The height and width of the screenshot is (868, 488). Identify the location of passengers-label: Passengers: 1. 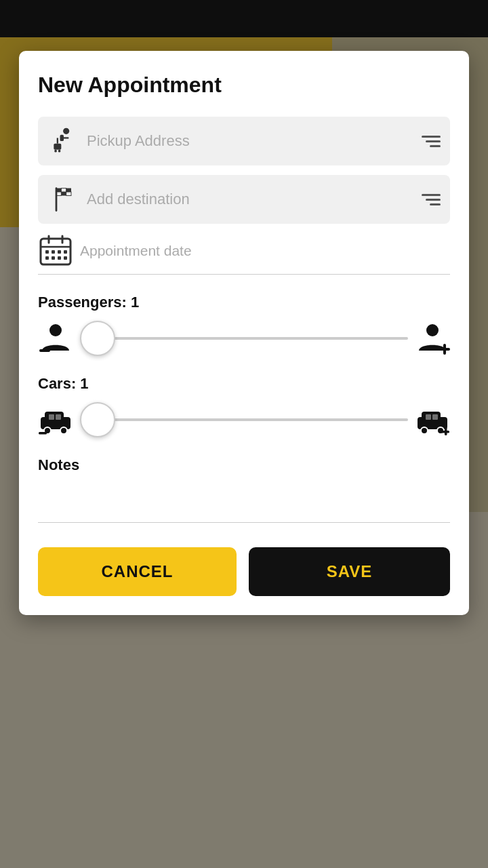
(244, 302).